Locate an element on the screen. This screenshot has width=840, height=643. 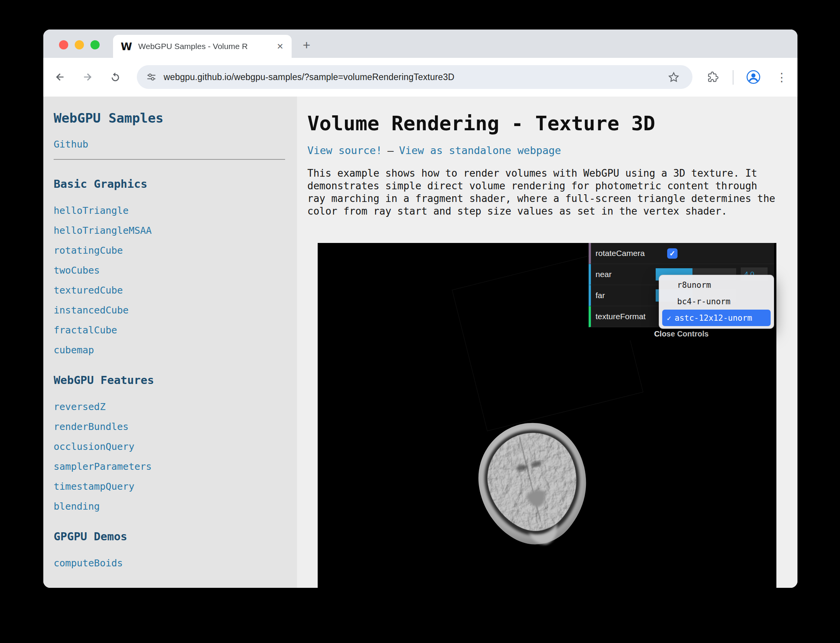
textureformat-label: textureFormat is located at coordinates (625, 317).